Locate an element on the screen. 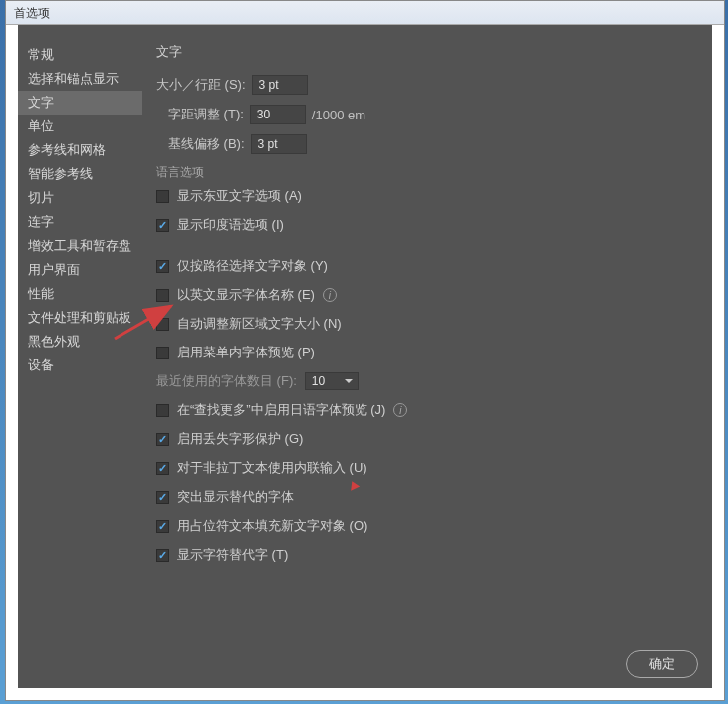  tracking-label: 字距调整 (T): is located at coordinates (206, 115).